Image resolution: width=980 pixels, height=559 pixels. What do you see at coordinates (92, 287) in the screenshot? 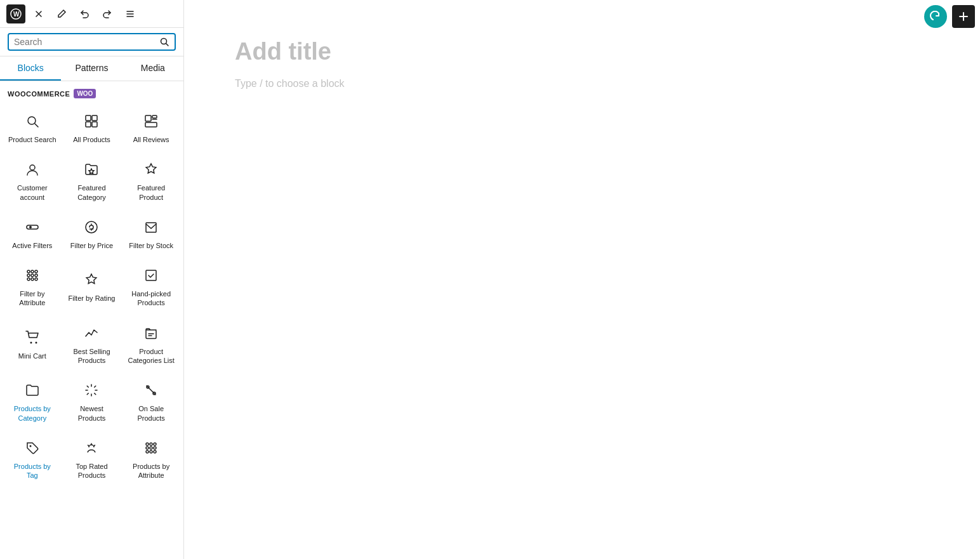
I see `block-item-filter-by-rating: Filter by Rating` at bounding box center [92, 287].